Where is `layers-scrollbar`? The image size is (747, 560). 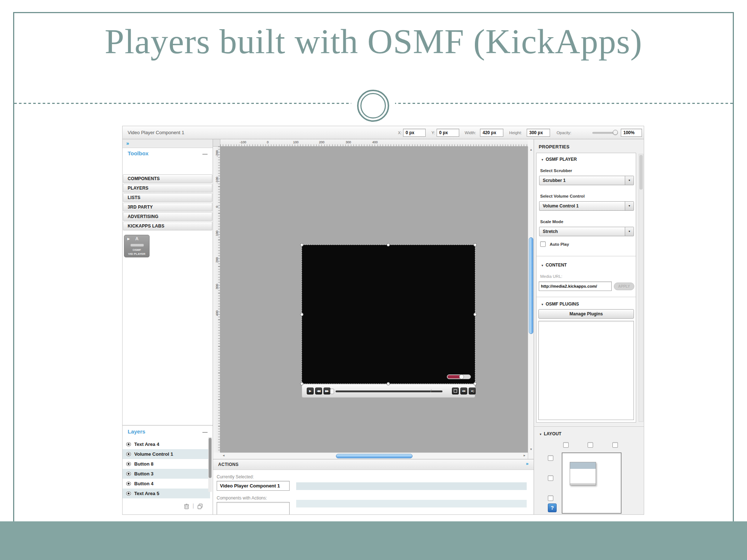 layers-scrollbar is located at coordinates (210, 464).